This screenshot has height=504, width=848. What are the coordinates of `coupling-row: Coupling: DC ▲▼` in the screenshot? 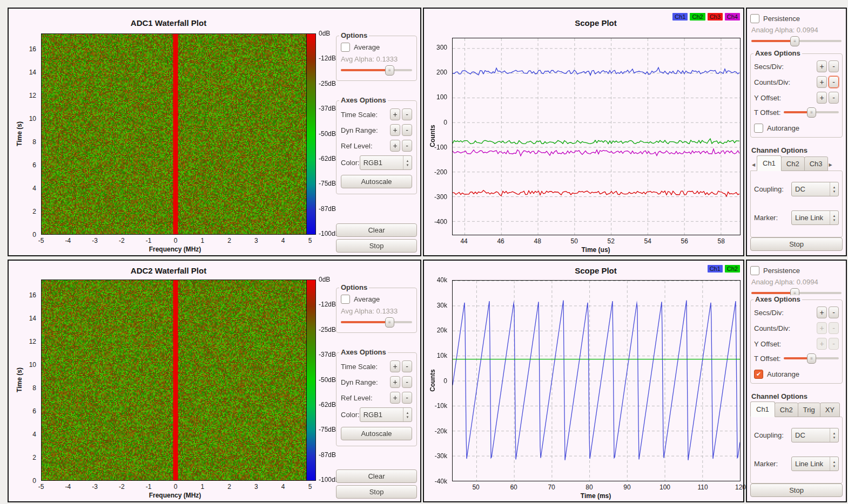 It's located at (796, 189).